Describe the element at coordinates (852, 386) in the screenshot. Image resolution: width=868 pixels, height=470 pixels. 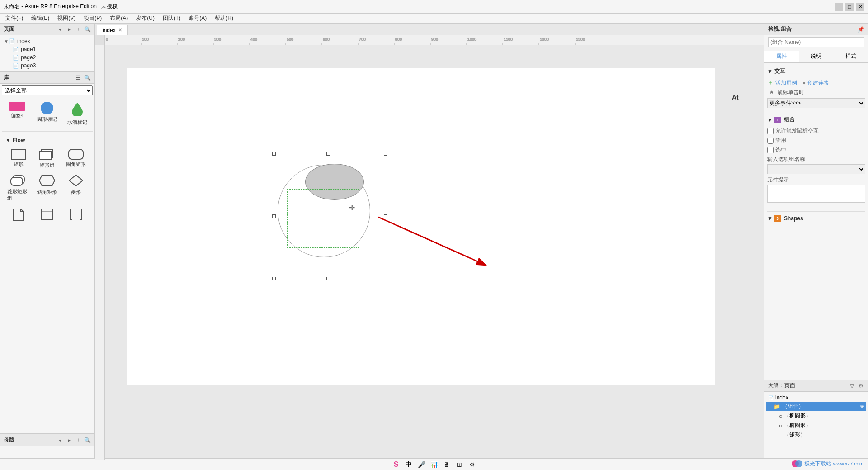
I see `outline-filter-icon: ▽` at that location.